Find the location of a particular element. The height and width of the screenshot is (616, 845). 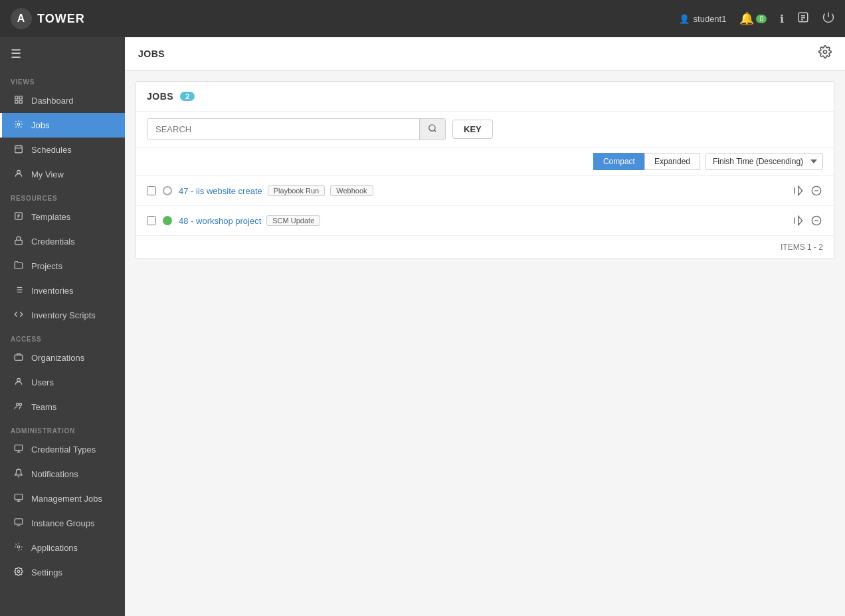

admin-section-label: ADMINISTRATION is located at coordinates (62, 428).